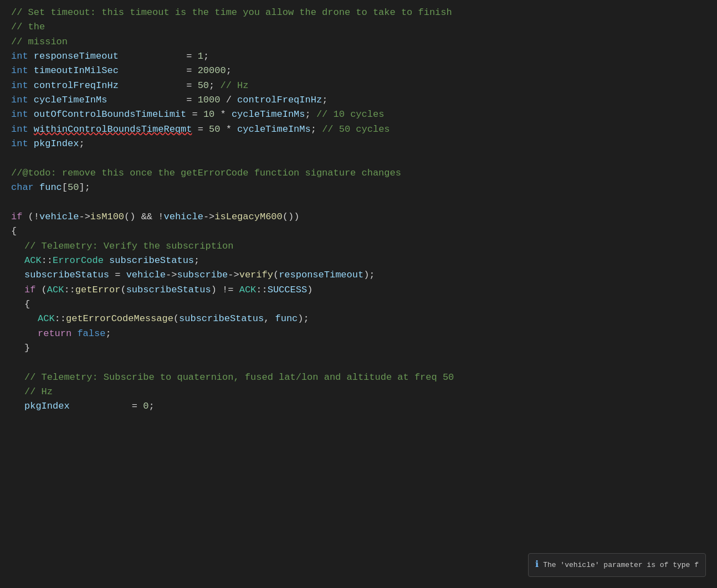 This screenshot has height=588, width=717. Describe the element at coordinates (358, 115) in the screenshot. I see `code-line: int outOfControlBoundsTimeLimit = 10 * c…` at that location.